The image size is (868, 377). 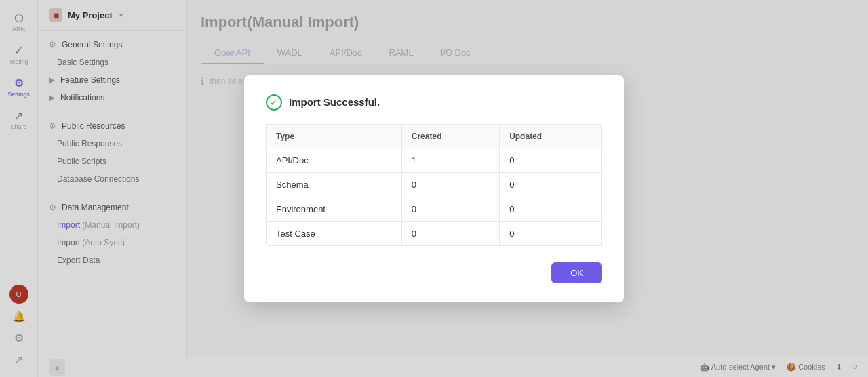 I want to click on import-result-table: Type Created Updated API/Doc 1 0 Schema …, so click(x=434, y=185).